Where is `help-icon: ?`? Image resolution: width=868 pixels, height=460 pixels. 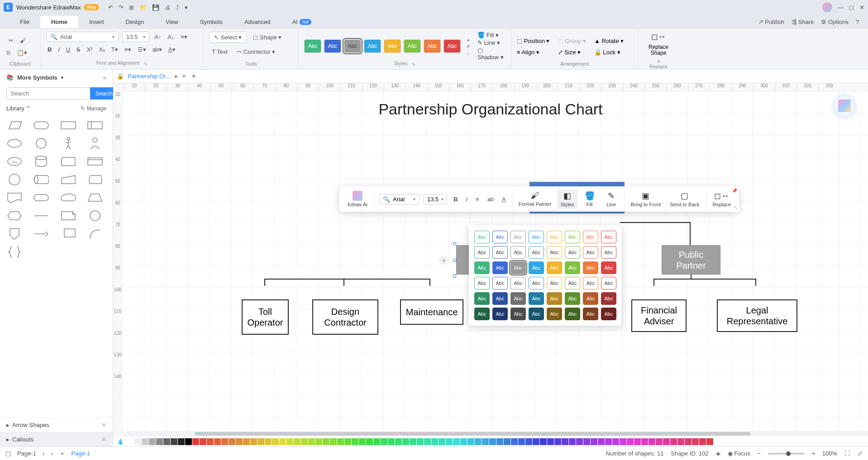 help-icon: ? is located at coordinates (857, 22).